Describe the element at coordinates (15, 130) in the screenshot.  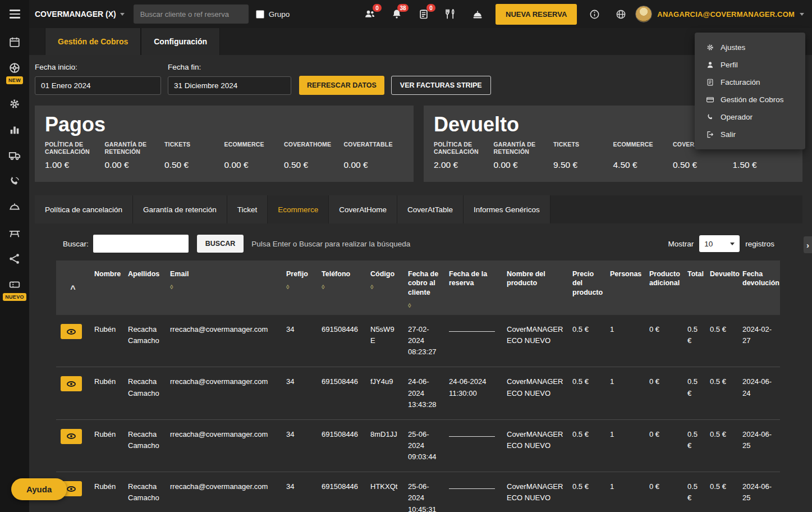
I see `sidebar-item-stats` at that location.